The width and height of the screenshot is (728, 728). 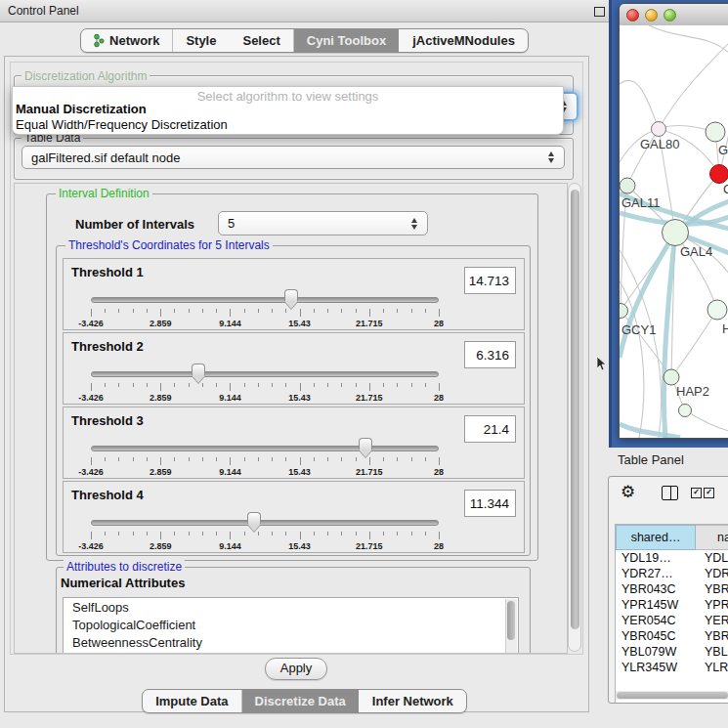 What do you see at coordinates (265, 546) in the screenshot?
I see `slider-tick-labels: -3.4262.8599.14415.4321.71528` at bounding box center [265, 546].